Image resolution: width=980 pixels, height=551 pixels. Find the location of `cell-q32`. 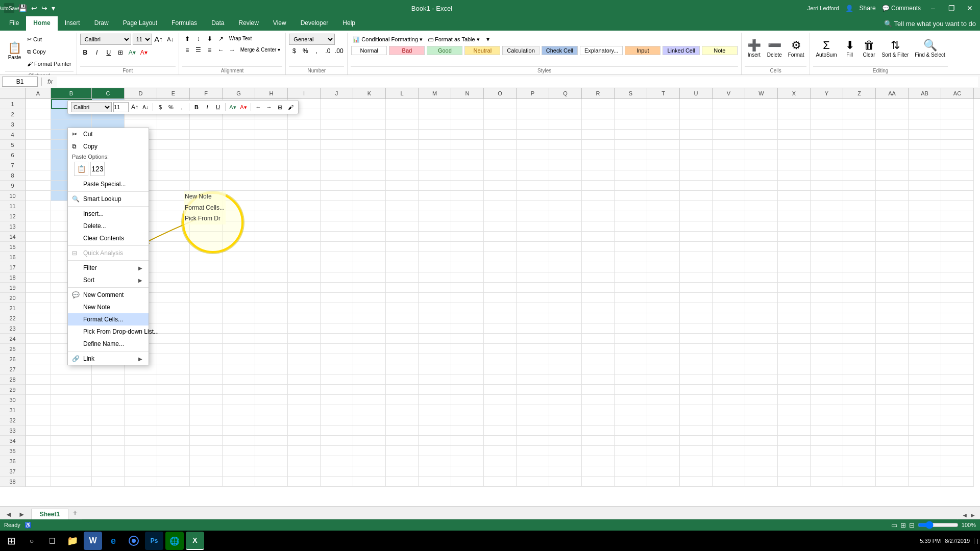

cell-q32 is located at coordinates (566, 420).